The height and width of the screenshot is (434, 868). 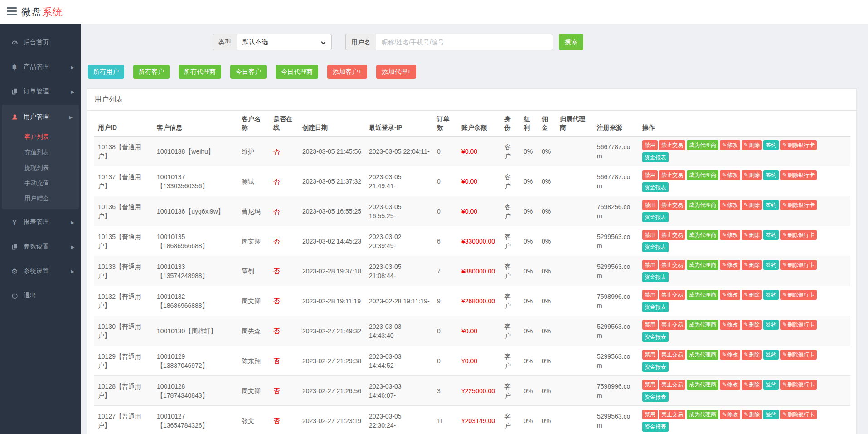 I want to click on sidebar-item-products: ฿产品管理▶, so click(x=40, y=67).